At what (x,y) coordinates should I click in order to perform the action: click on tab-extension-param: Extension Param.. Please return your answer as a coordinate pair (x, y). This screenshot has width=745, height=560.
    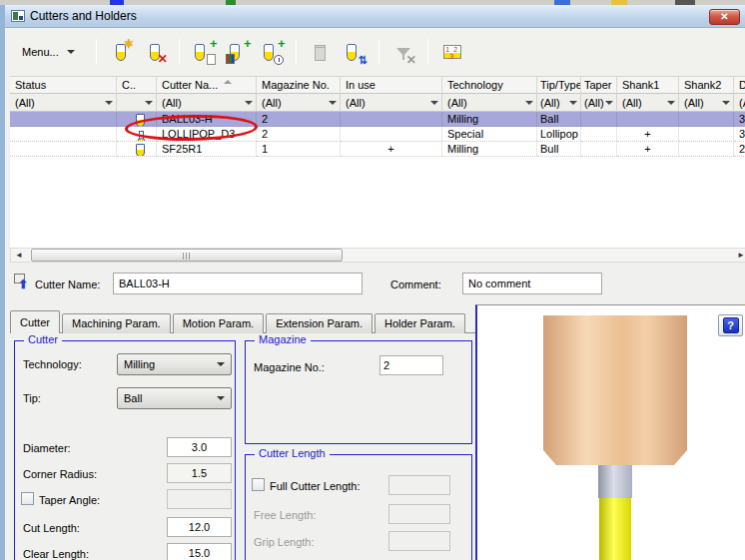
    Looking at the image, I should click on (320, 323).